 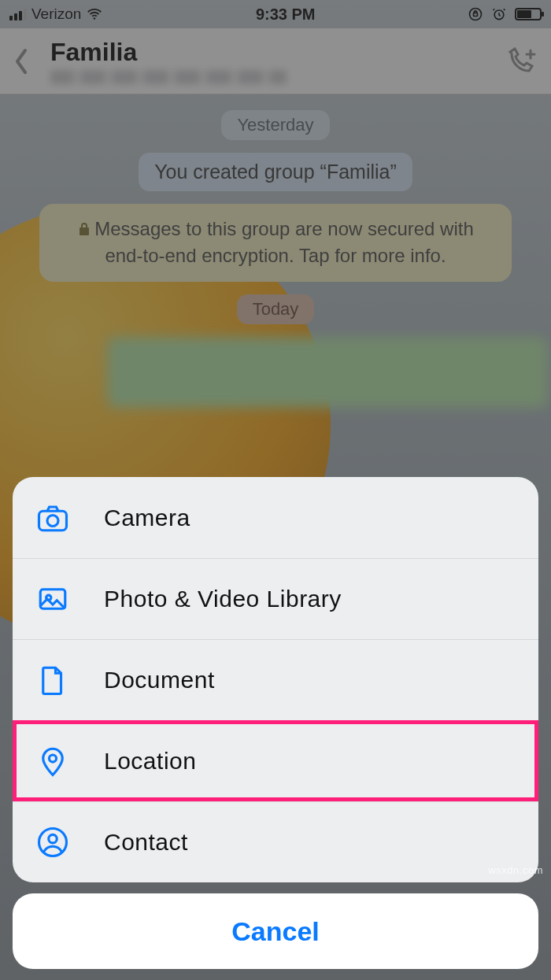 What do you see at coordinates (528, 14) in the screenshot?
I see `battery-icon` at bounding box center [528, 14].